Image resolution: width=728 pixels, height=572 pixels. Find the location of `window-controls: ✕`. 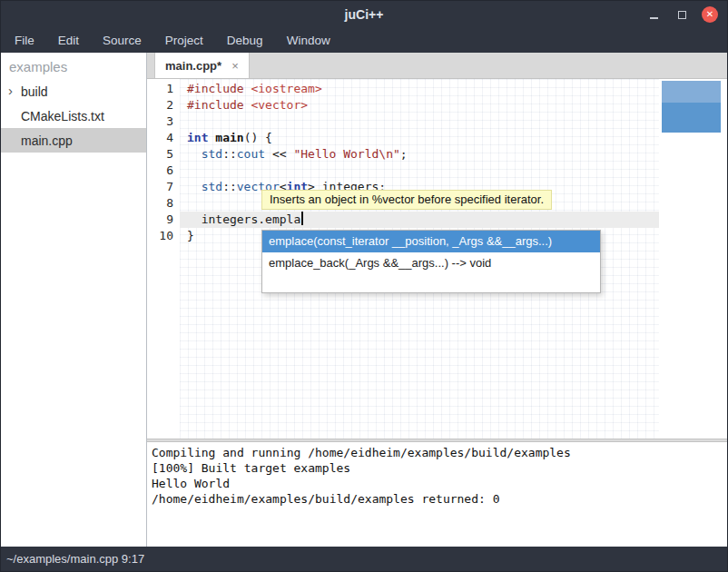

window-controls: ✕ is located at coordinates (682, 15).